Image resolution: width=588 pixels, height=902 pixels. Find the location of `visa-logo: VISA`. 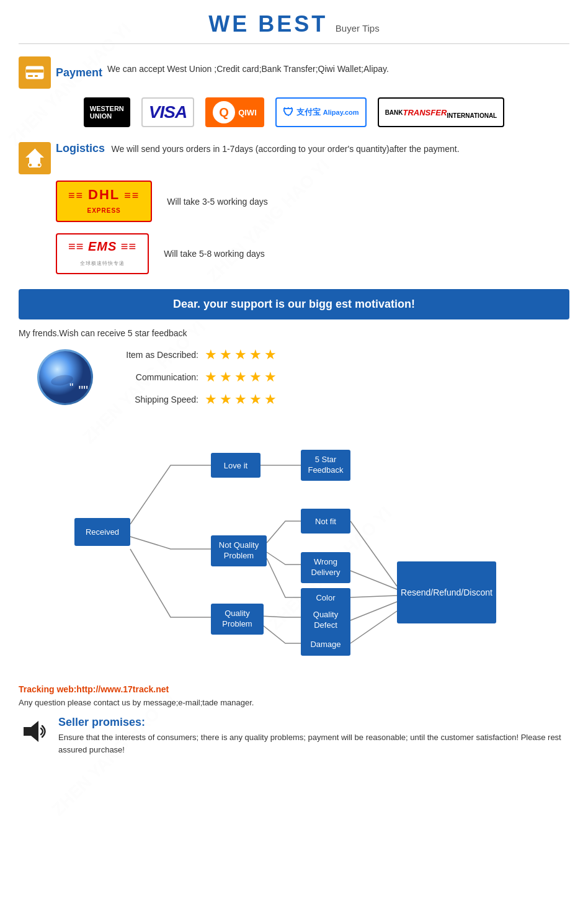

visa-logo: VISA is located at coordinates (167, 112).